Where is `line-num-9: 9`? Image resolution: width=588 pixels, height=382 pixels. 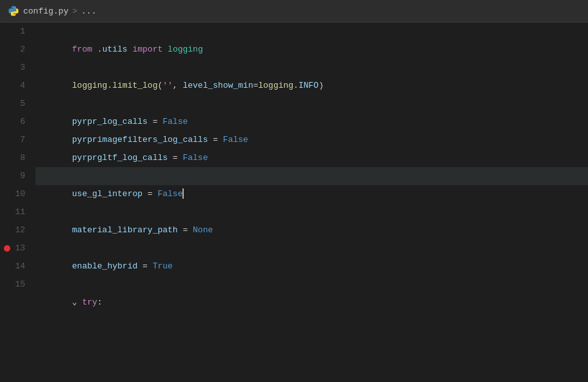
line-num-9: 9 is located at coordinates (18, 176).